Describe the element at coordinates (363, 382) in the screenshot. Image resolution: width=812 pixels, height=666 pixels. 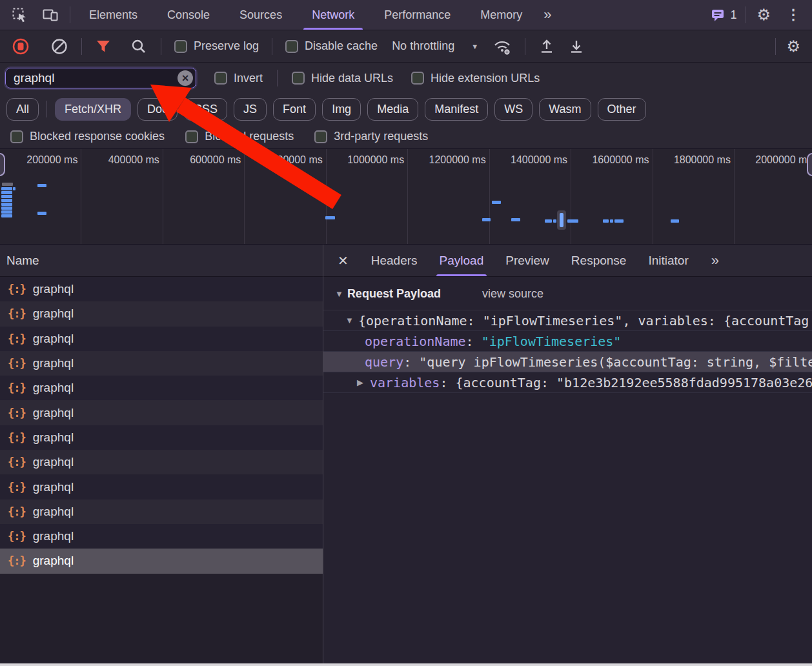
I see `caret-right-icon: ▶` at that location.